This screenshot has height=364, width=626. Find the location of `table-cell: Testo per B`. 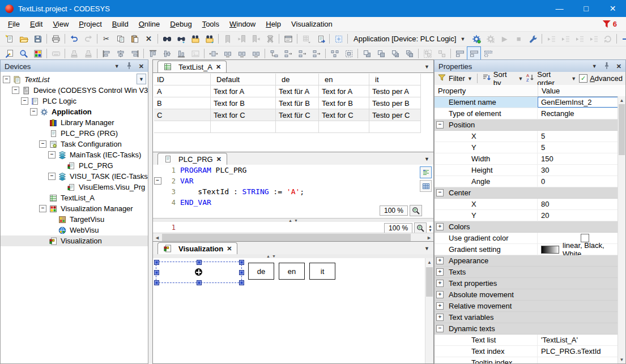

table-cell: Testo per B is located at coordinates (395, 103).